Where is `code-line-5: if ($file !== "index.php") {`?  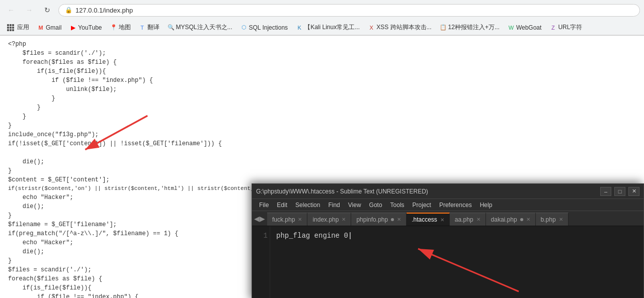 code-line-5: if ($file !== "index.php") { is located at coordinates (322, 80).